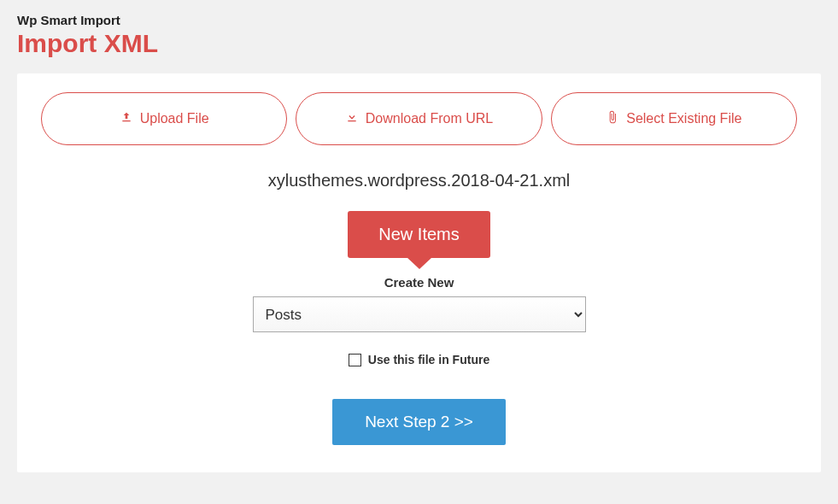 Image resolution: width=838 pixels, height=504 pixels. What do you see at coordinates (419, 422) in the screenshot?
I see `next-step-button: Next Step 2 >>` at bounding box center [419, 422].